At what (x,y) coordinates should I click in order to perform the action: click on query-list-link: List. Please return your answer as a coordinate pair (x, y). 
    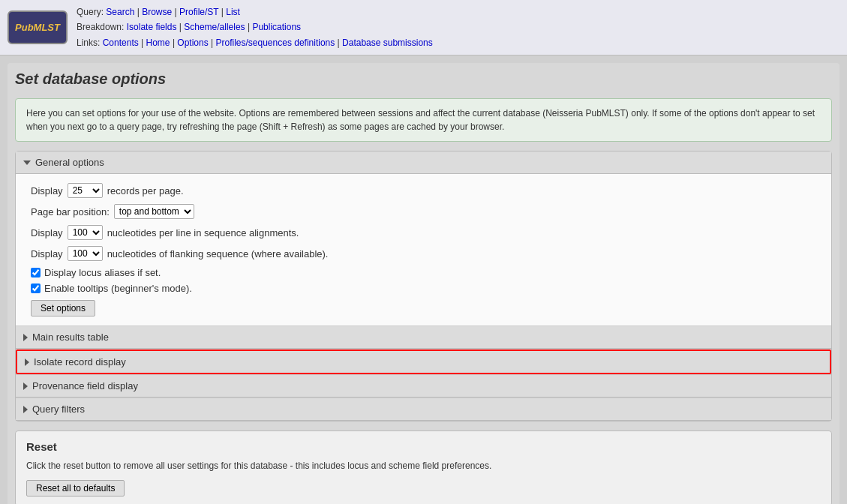
    Looking at the image, I should click on (233, 12).